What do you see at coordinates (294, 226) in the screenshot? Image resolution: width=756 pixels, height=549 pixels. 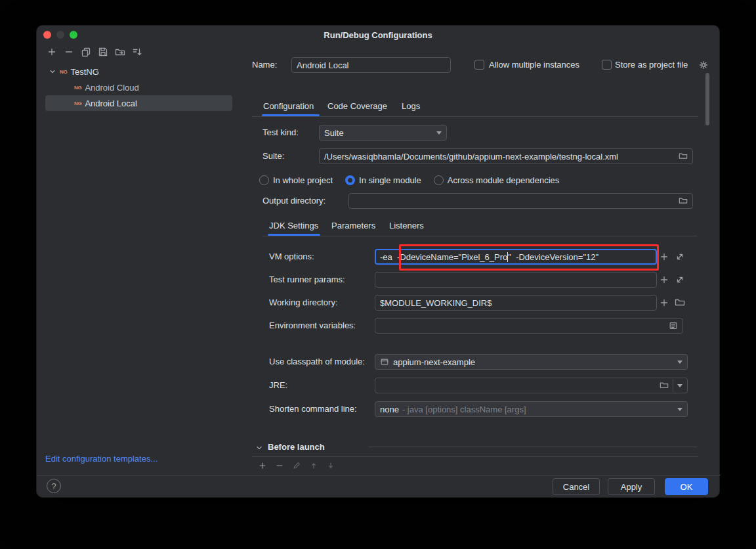 I see `tab-jdk-settings: JDK Settings` at bounding box center [294, 226].